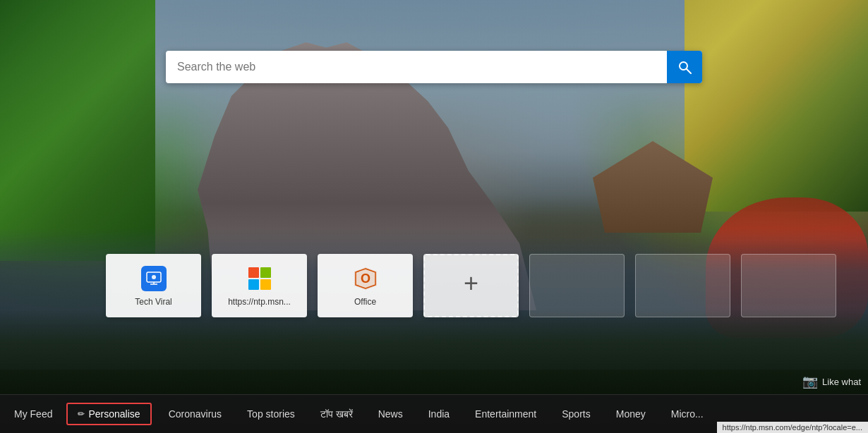 The image size is (868, 433). What do you see at coordinates (154, 286) in the screenshot?
I see `quick-link-tech-viral: Tech Viral` at bounding box center [154, 286].